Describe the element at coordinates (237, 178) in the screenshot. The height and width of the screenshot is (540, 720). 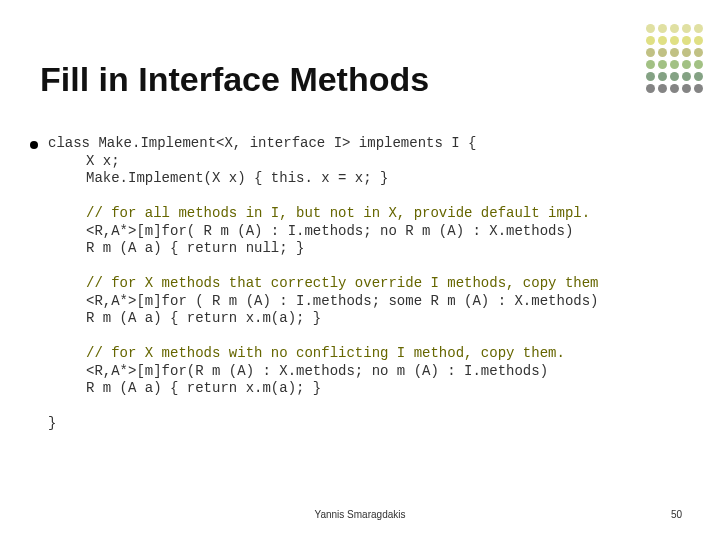
I see `code-line: Make.Implement(X x) { this. x = x; }` at that location.